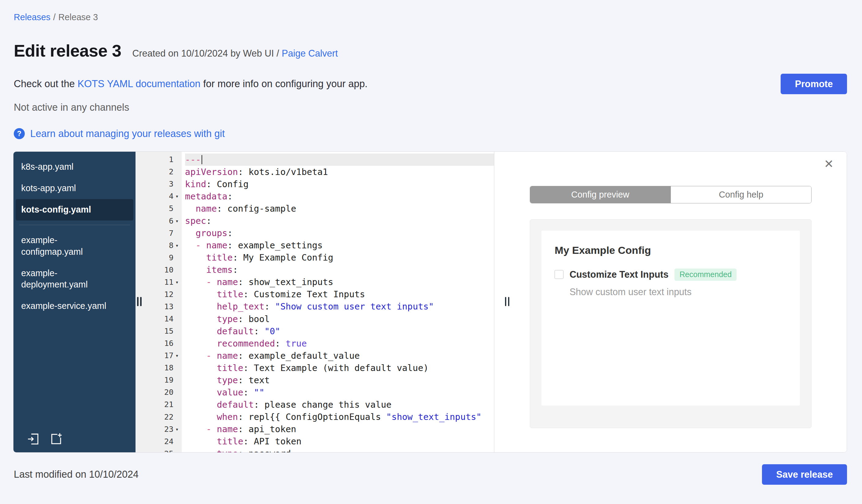 The width and height of the screenshot is (862, 504). Describe the element at coordinates (139, 84) in the screenshot. I see `kots-yaml-docs-link: KOTS YAML documentation` at that location.